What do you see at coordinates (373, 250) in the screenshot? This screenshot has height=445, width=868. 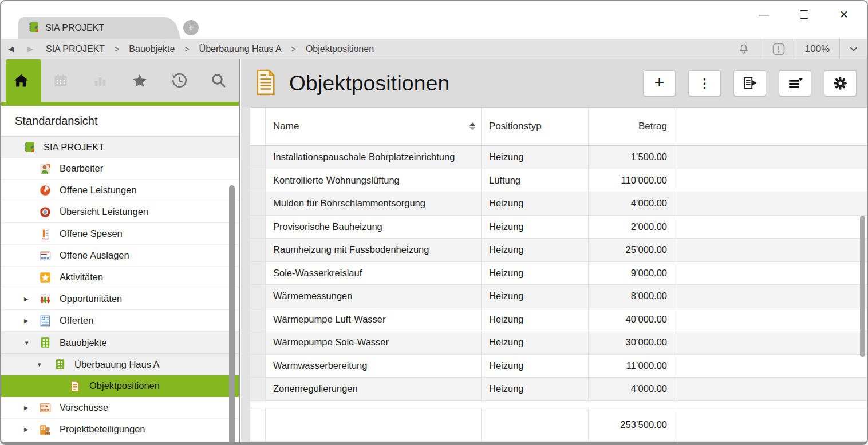 I see `cell-name: Raumheizung mit Fussbodenheizung` at bounding box center [373, 250].